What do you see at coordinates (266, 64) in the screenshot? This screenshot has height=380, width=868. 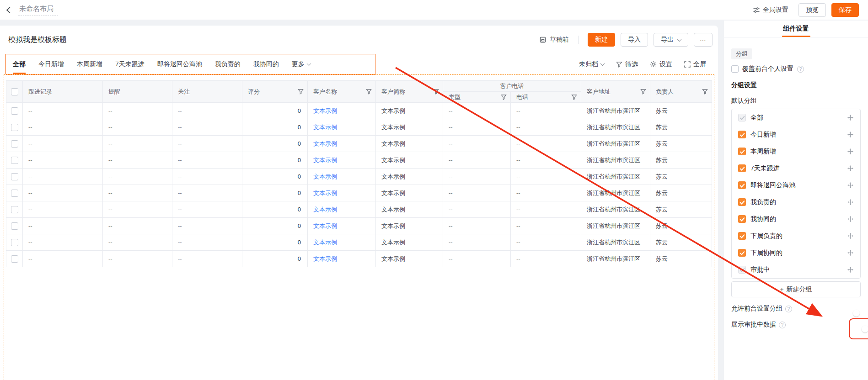 I see `tab-item: 我协同的` at bounding box center [266, 64].